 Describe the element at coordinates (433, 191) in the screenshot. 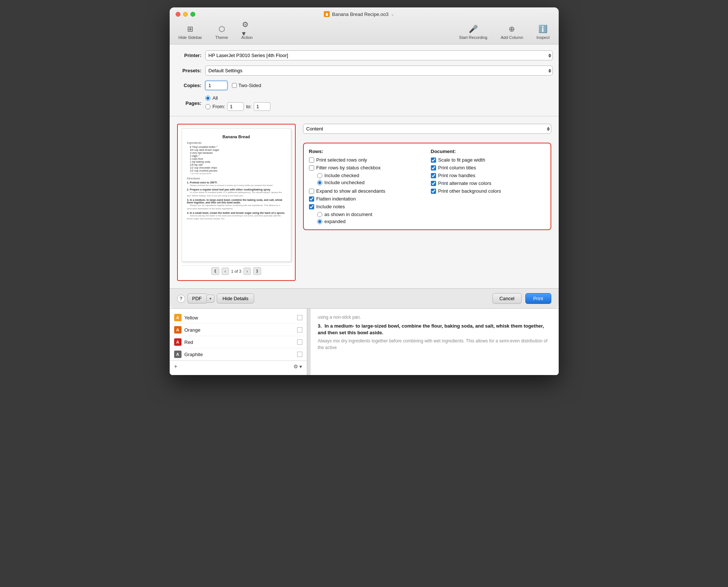

I see `print-bg-colors-checkbox` at that location.